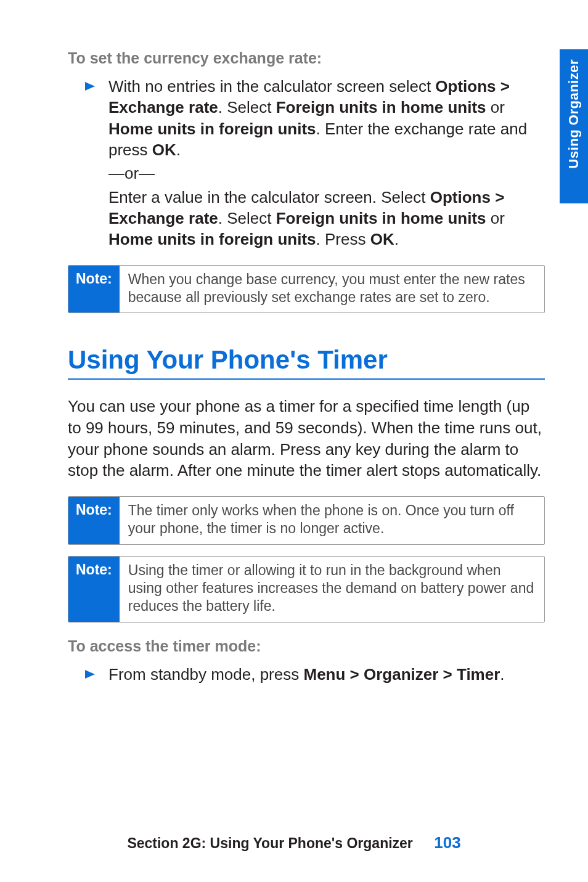 This screenshot has width=588, height=882. Describe the element at coordinates (270, 843) in the screenshot. I see `footer-section: Section 2G: Using Your Phone's Organizer` at that location.